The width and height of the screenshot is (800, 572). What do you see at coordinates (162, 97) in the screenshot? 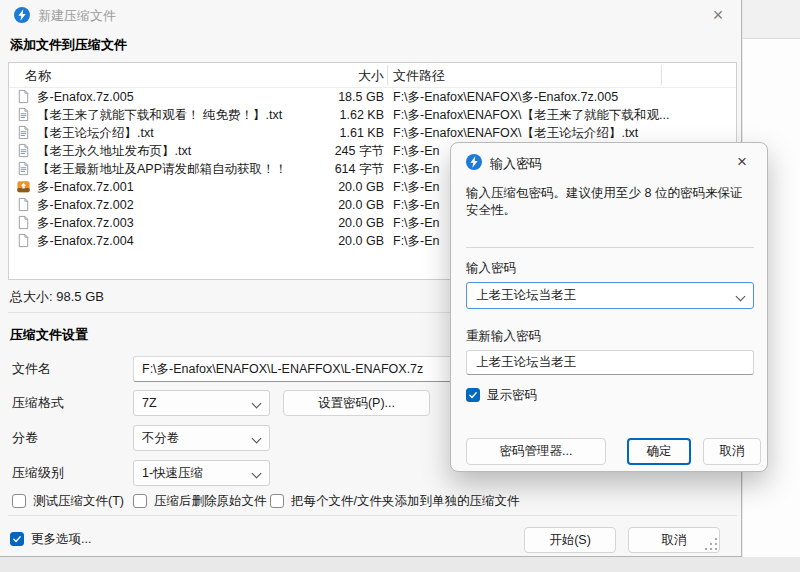
I see `cell-name: 多-Enafox.7z.005` at bounding box center [162, 97].